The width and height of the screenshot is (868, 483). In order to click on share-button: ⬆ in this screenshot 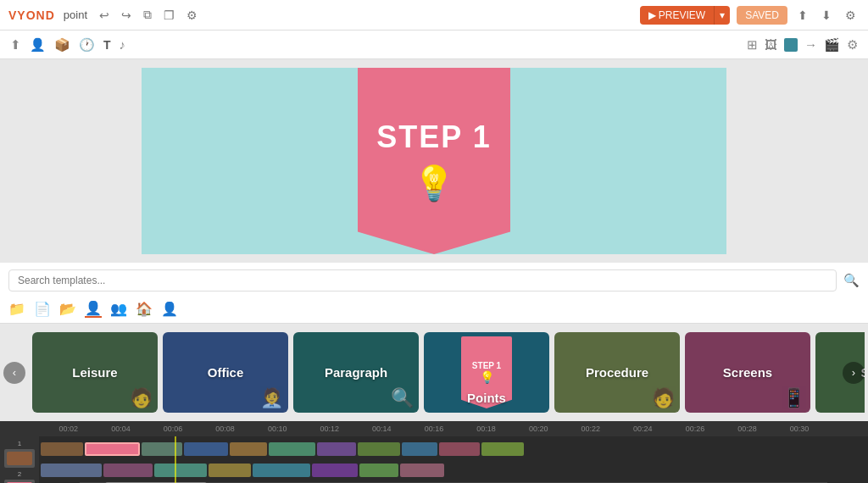, I will do `click(803, 15)`.